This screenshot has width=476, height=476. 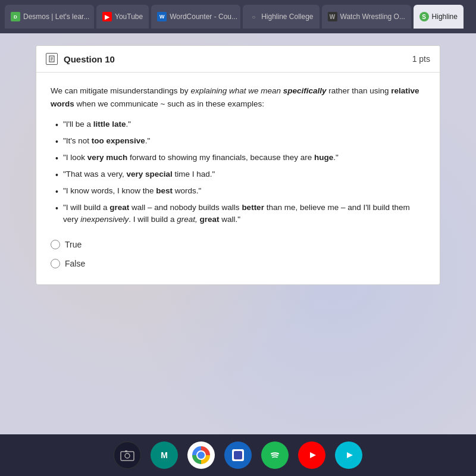 What do you see at coordinates (253, 17) in the screenshot?
I see `highline-icon: ○` at bounding box center [253, 17].